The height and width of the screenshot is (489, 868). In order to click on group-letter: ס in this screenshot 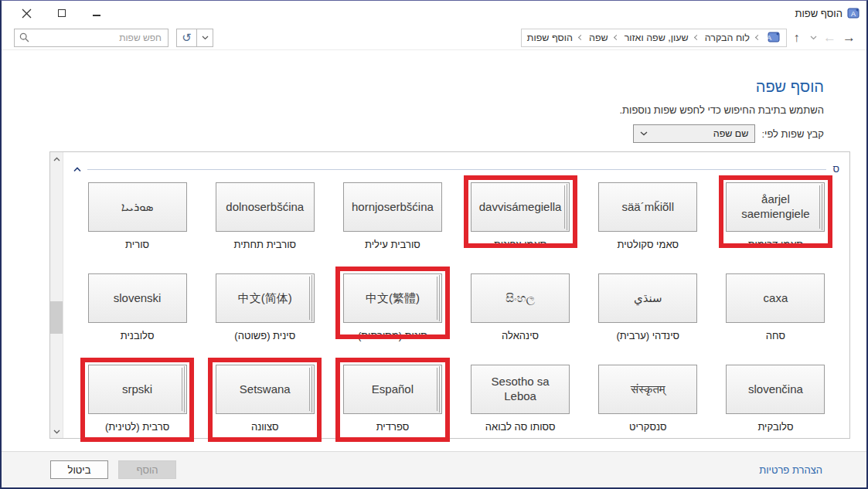, I will do `click(836, 169)`.